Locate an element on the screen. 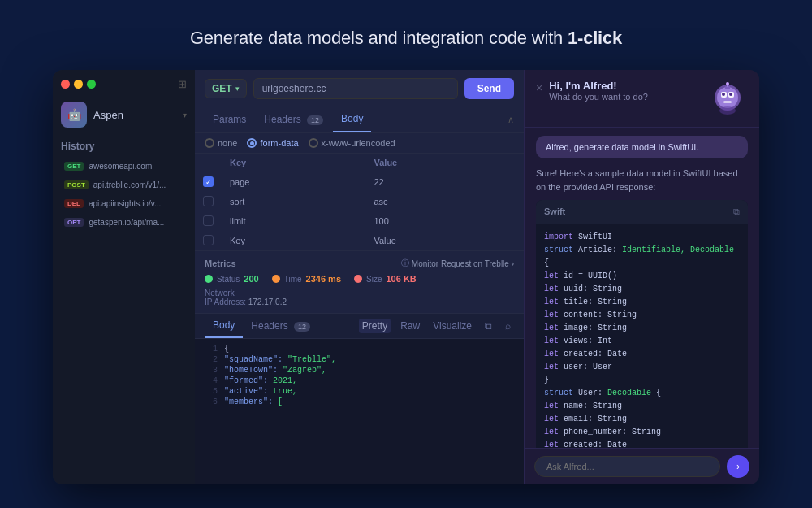  code-line: 3 "homeTown": "Zagreb", is located at coordinates (359, 371).